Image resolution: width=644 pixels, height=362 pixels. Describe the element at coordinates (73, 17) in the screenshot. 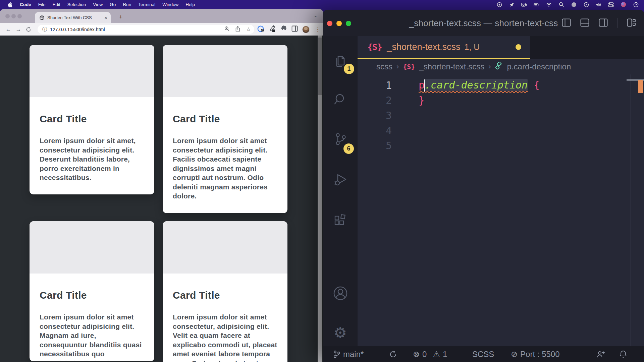

I see `browser-tab: Shorten Text With CSS ×` at that location.